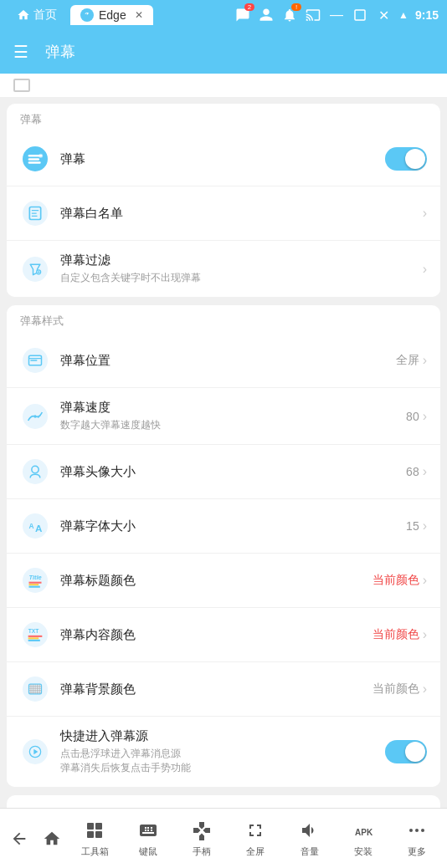  Describe the element at coordinates (224, 269) in the screenshot. I see `filter-item: 弹幕过滤 自定义包含关键字时不出现弹幕 ›` at that location.